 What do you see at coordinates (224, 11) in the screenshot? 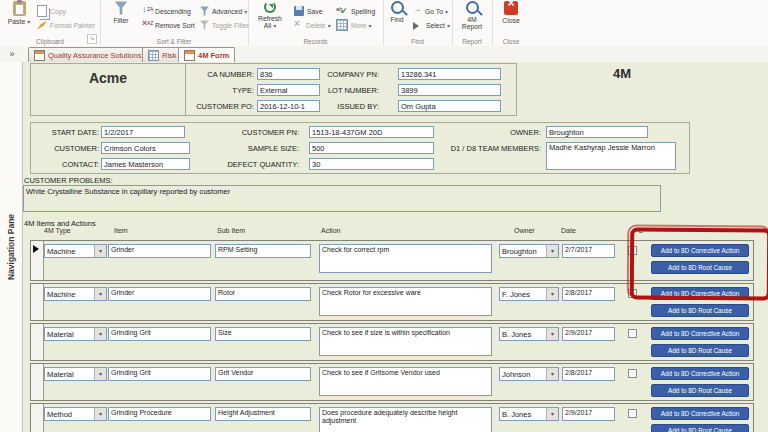
I see `advanced-button: Advanced` at bounding box center [224, 11].